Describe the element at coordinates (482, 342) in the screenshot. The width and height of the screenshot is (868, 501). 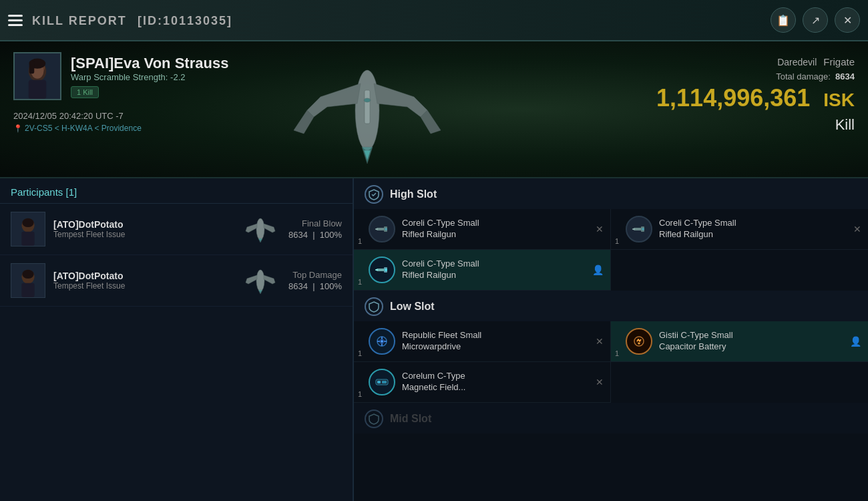
I see `module-item: 1 Republic Fleet SmallMicrowarpdrive ✕` at that location.